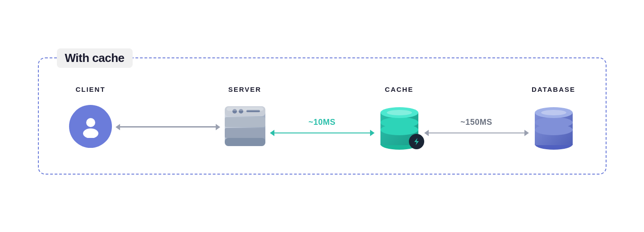 Image resolution: width=644 pixels, height=232 pixels. What do you see at coordinates (168, 127) in the screenshot?
I see `shaft-cs` at bounding box center [168, 127].